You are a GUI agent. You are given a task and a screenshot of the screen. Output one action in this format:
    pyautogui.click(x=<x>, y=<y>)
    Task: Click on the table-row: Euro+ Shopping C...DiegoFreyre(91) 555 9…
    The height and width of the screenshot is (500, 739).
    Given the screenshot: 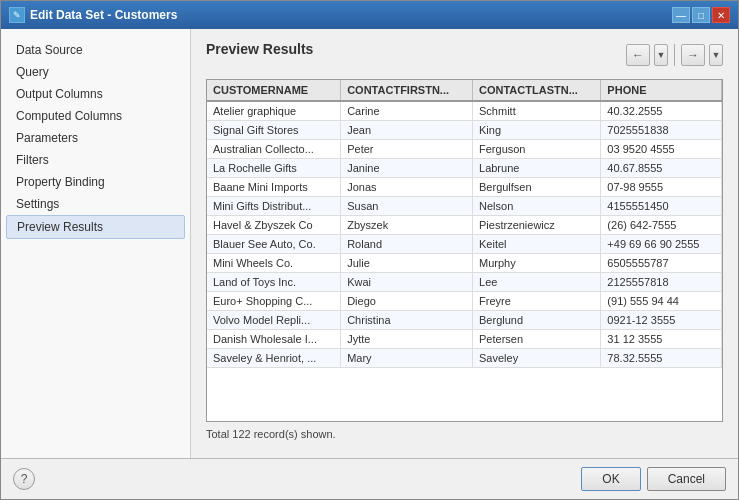 What is the action you would take?
    pyautogui.click(x=464, y=302)
    